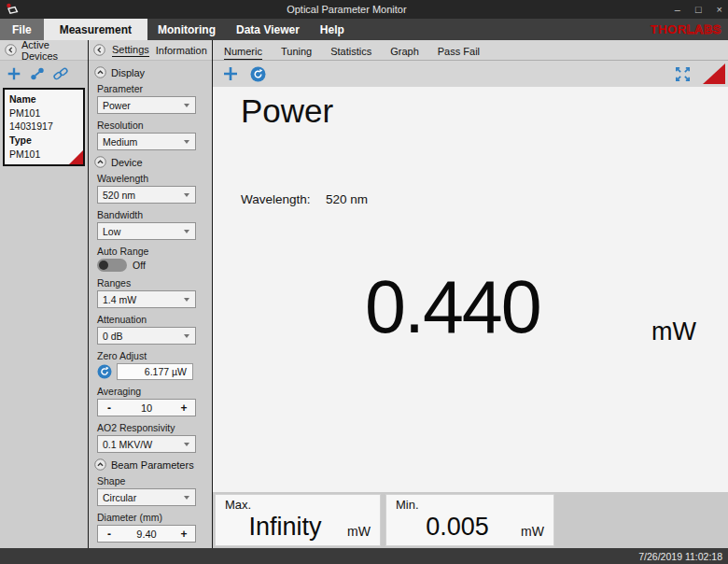 Image resolution: width=728 pixels, height=564 pixels. I want to click on link-devices-icon, so click(37, 74).